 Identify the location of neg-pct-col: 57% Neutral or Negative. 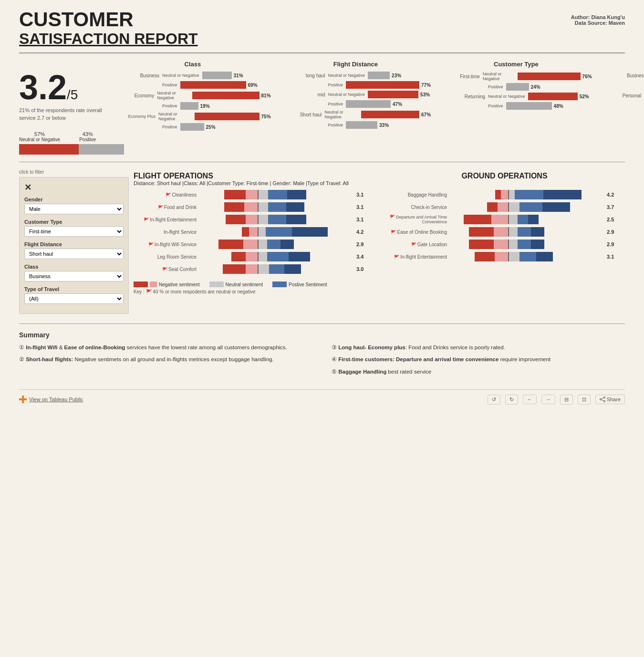
(40, 136).